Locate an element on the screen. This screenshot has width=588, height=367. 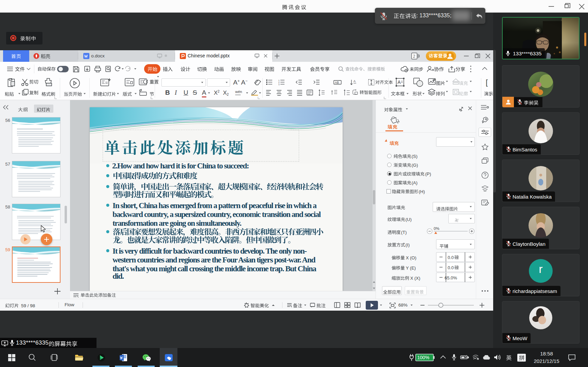
svg-text:In short, China has emerged fr: In short, China has emerged from a patte… is located at coordinates (215, 205).